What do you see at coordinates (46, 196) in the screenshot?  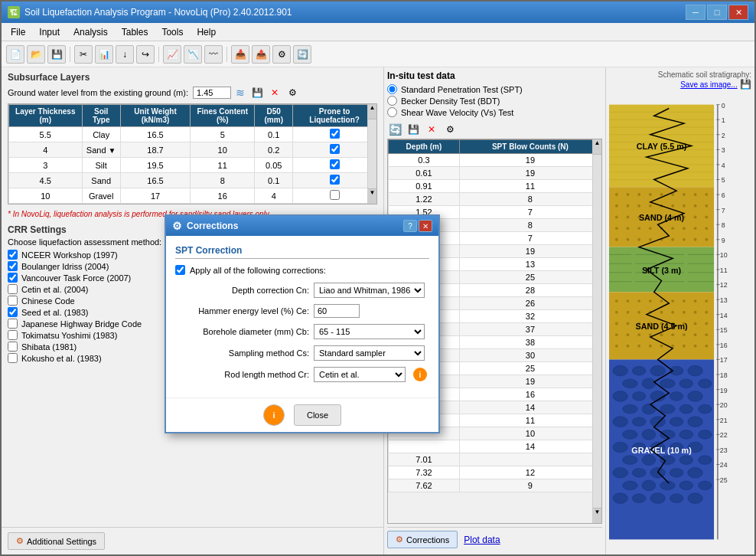 I see `cell-thickness: 10` at bounding box center [46, 196].